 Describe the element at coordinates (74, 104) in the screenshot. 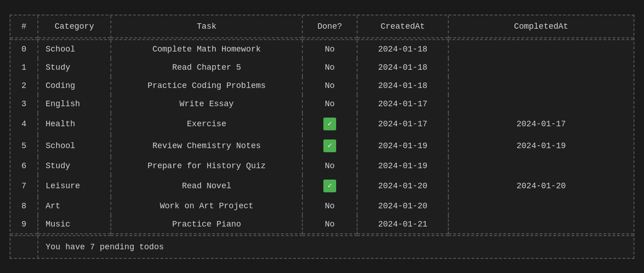

I see `cell-category: English` at that location.